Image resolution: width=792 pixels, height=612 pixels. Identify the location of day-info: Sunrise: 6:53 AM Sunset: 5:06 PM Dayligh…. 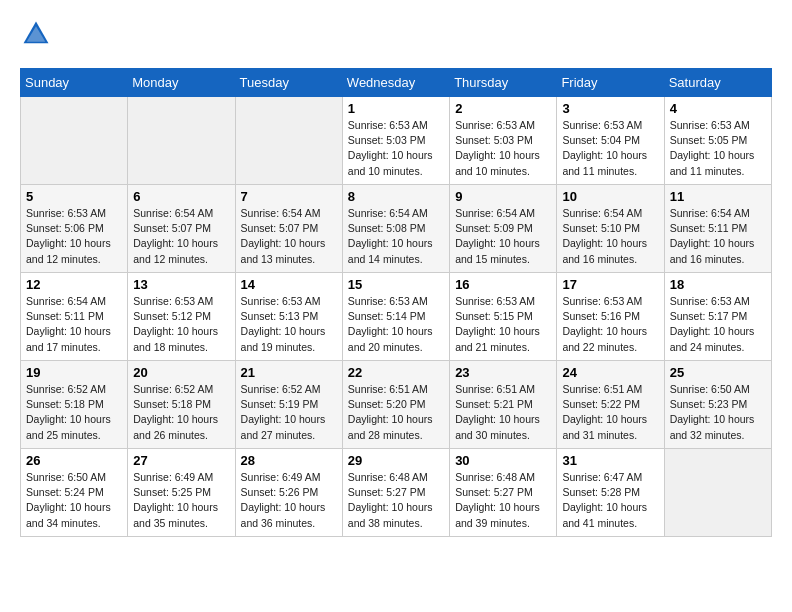
(74, 236).